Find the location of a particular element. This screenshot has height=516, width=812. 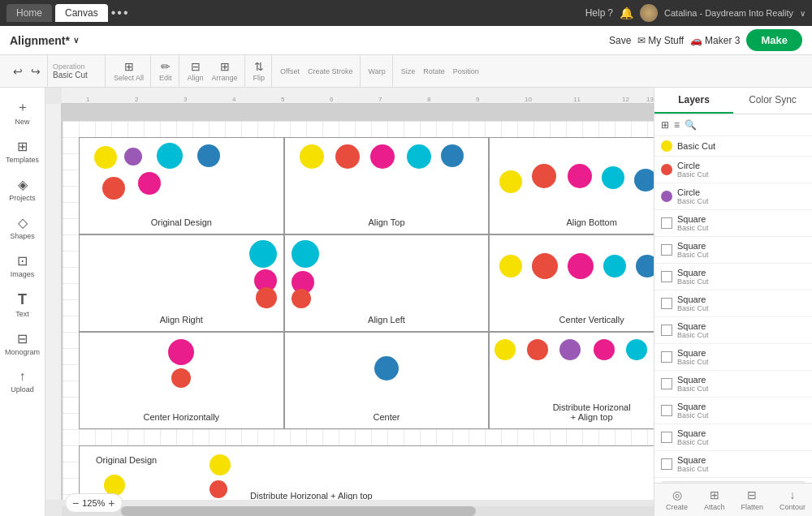

more-options: ••• is located at coordinates (120, 13).